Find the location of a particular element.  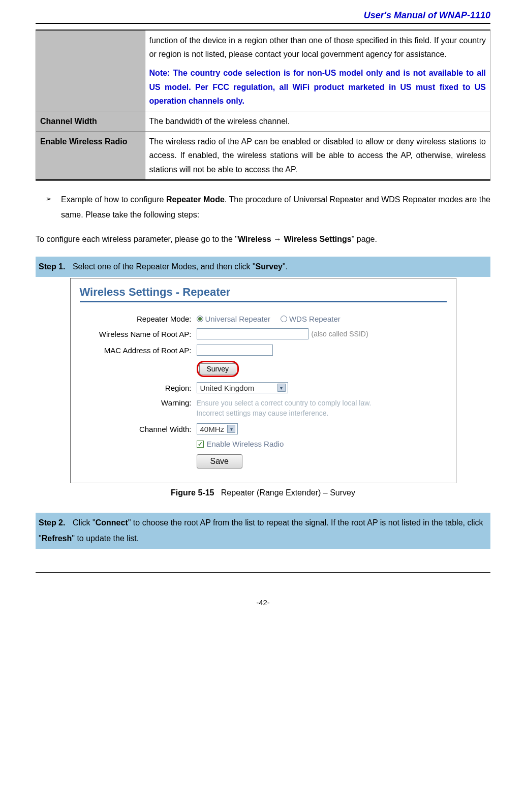

warning-label: Warning: is located at coordinates (138, 402).